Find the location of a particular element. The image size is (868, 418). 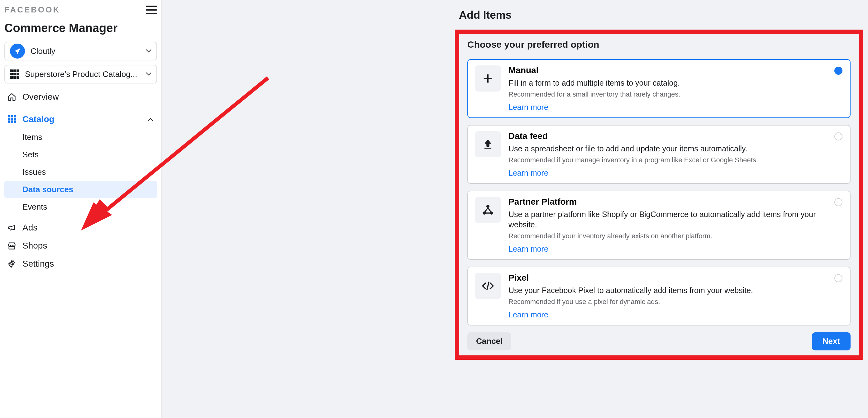

option-partner-desc: Use a partner platform like Shopify or B… is located at coordinates (676, 220).